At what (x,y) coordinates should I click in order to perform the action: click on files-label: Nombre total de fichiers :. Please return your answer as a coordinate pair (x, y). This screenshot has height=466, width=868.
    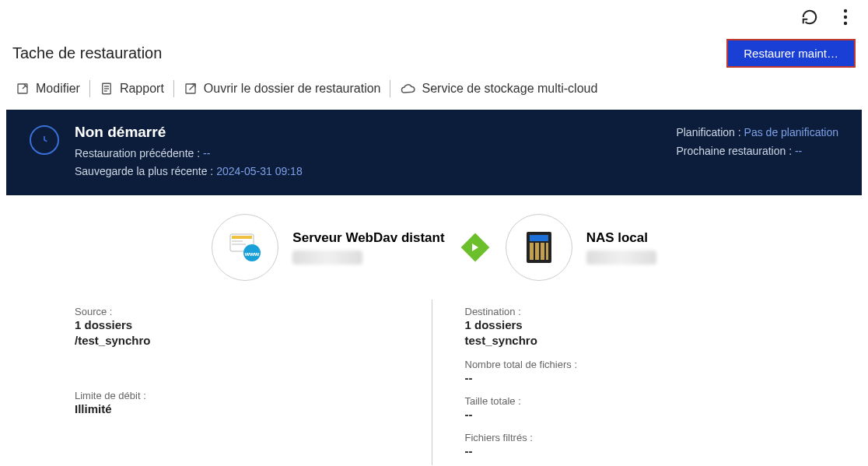
    Looking at the image, I should click on (628, 364).